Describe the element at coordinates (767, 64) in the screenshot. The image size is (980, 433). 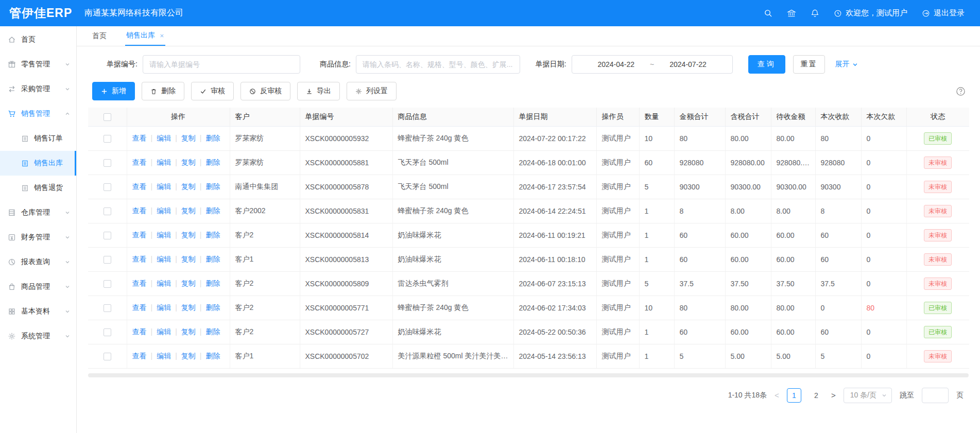
I see `search-button: 查询` at that location.